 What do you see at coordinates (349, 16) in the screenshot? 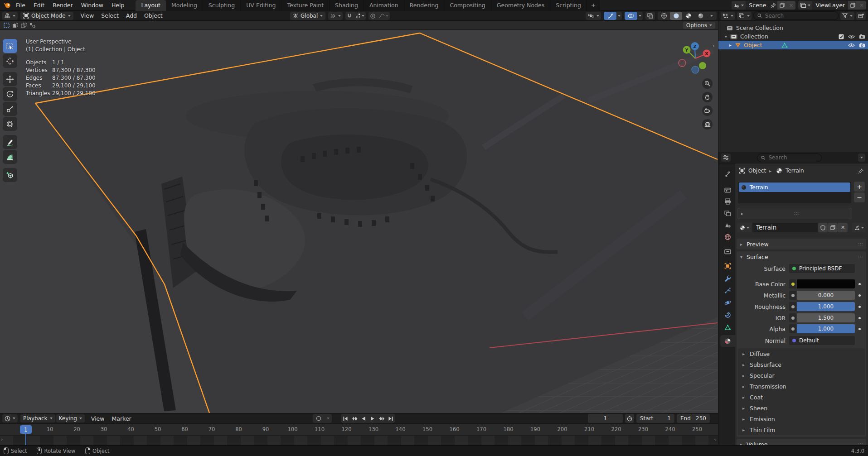
I see `snap-toggle-button` at bounding box center [349, 16].